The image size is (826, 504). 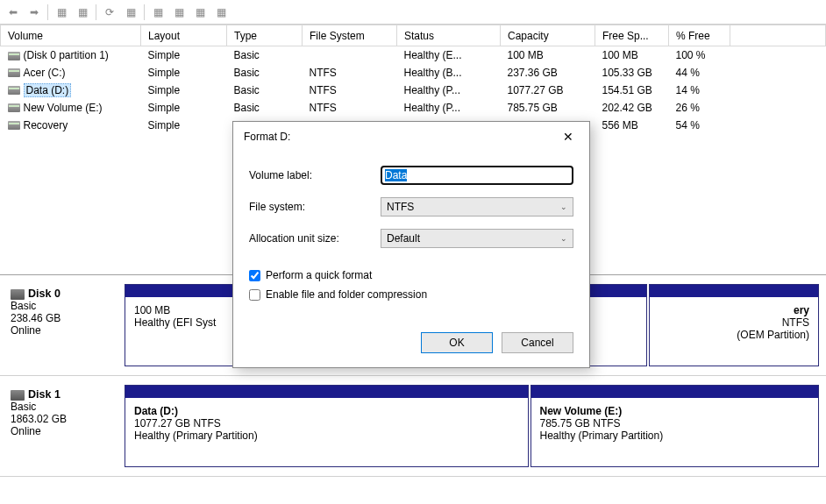 What do you see at coordinates (63, 108) in the screenshot?
I see `volume-name: New Volume (E:)` at bounding box center [63, 108].